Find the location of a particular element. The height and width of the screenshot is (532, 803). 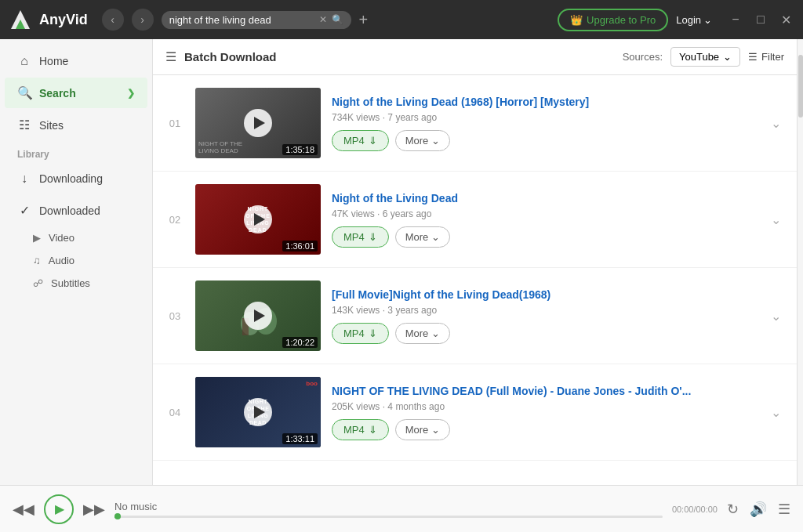

player-time: 00:00/00:00 is located at coordinates (695, 509).